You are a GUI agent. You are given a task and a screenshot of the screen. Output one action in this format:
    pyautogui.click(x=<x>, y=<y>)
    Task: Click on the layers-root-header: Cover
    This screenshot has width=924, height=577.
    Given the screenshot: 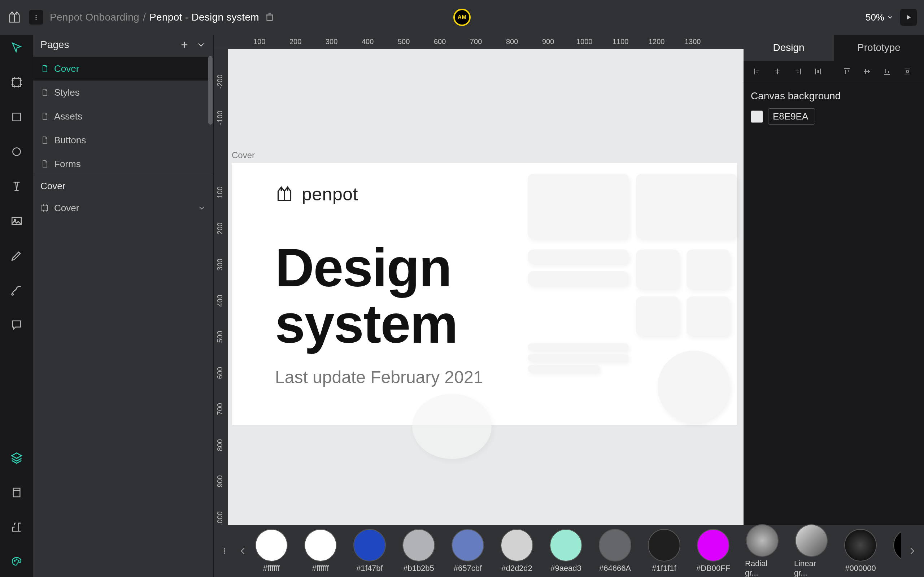 What is the action you would take?
    pyautogui.click(x=123, y=186)
    